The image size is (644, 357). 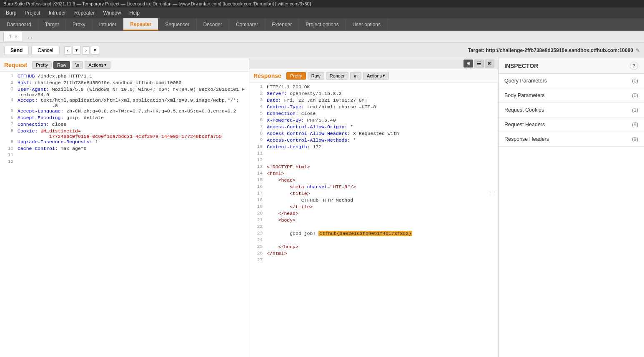 I want to click on response-line-19: 19 </title>, so click(x=373, y=207).